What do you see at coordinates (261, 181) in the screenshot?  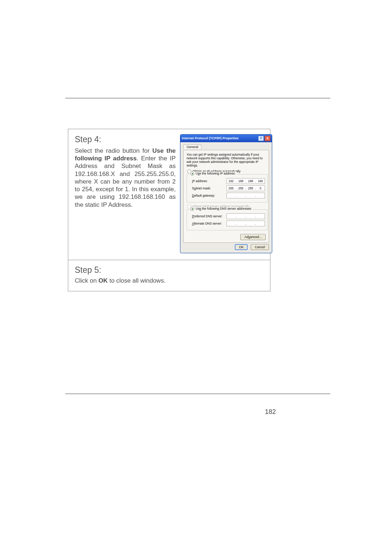 I see `ip-oct: 160` at bounding box center [261, 181].